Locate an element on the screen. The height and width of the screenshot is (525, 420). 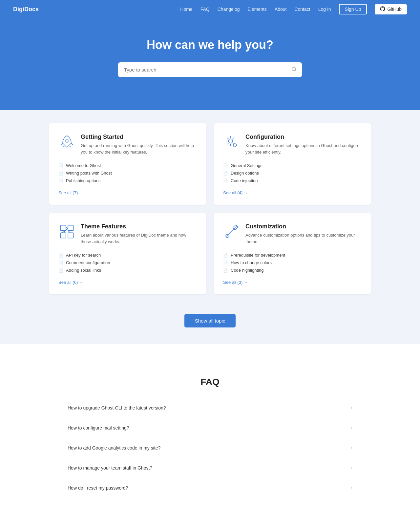
see-all-link: See all (3) → is located at coordinates (236, 282).